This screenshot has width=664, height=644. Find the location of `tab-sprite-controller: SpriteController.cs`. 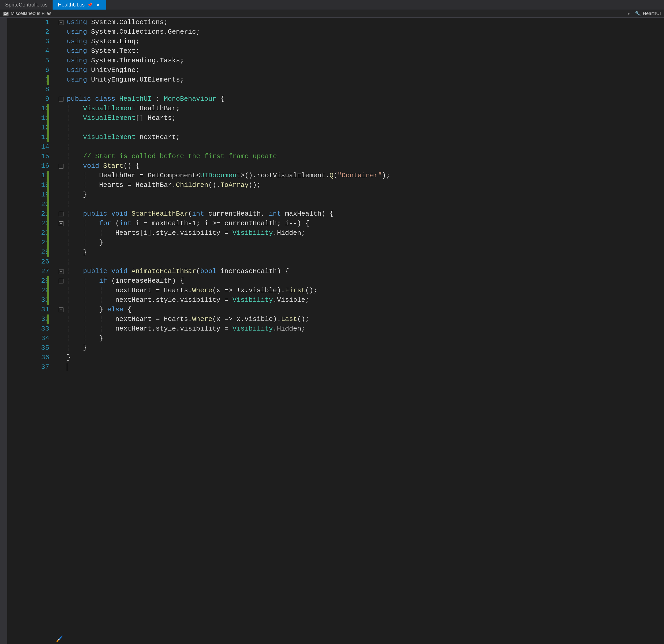

tab-sprite-controller: SpriteController.cs is located at coordinates (26, 5).